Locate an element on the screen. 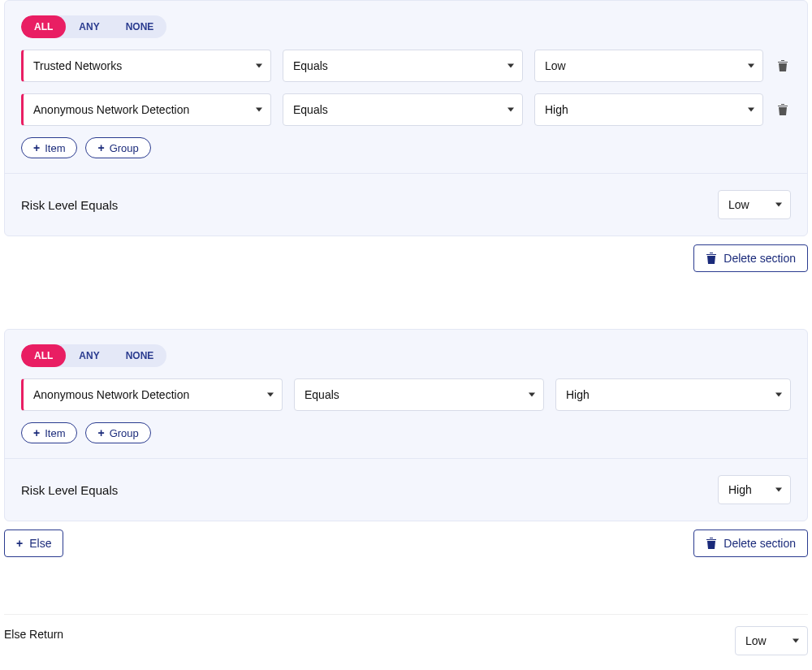 The height and width of the screenshot is (670, 812). add-else-button: + Else is located at coordinates (34, 543).